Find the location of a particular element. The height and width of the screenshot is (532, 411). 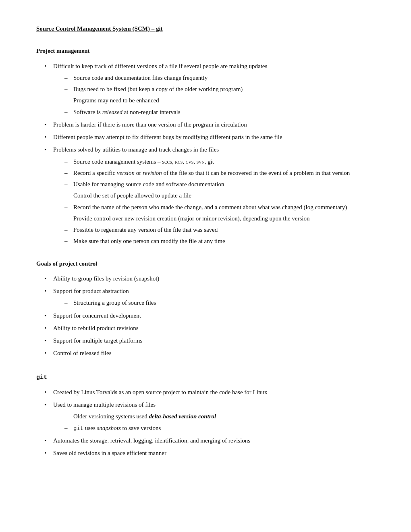

list-item: Problem is harder if there is more than … is located at coordinates (210, 125).